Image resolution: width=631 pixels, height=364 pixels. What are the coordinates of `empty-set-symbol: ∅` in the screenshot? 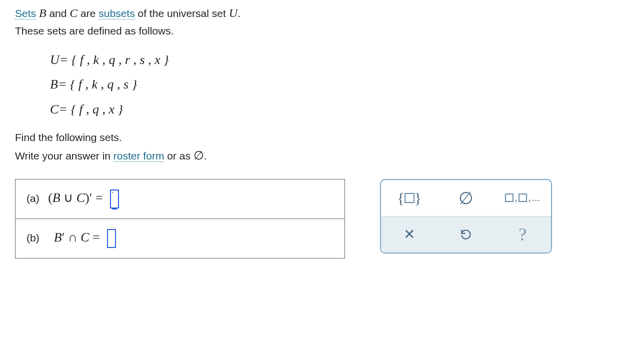 It's located at (199, 156).